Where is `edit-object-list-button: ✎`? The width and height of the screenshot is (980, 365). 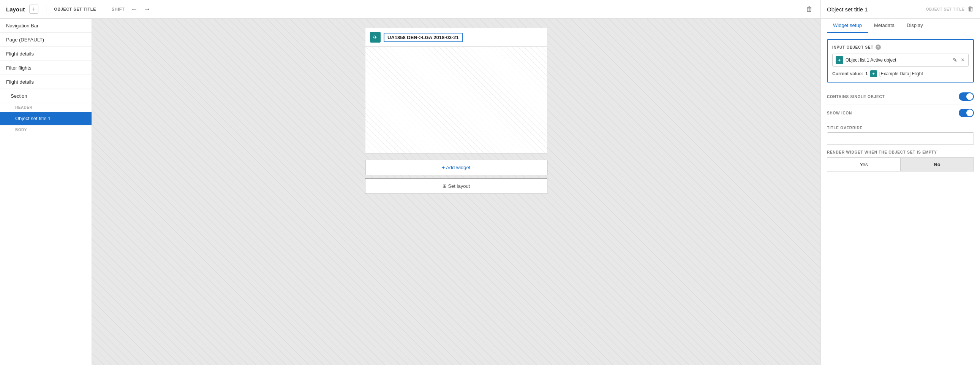 edit-object-list-button: ✎ is located at coordinates (955, 60).